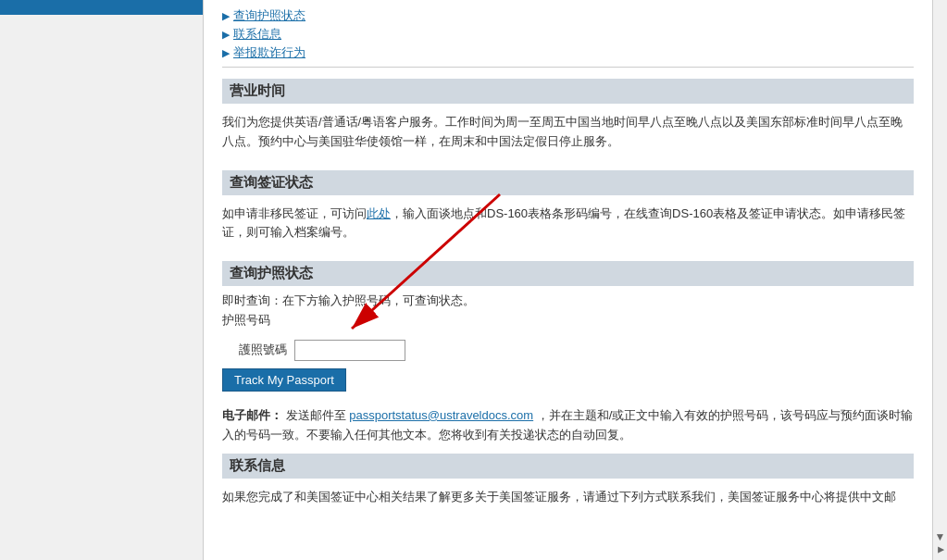 The width and height of the screenshot is (947, 560). I want to click on scroll-arrow-down: ▼, so click(941, 537).